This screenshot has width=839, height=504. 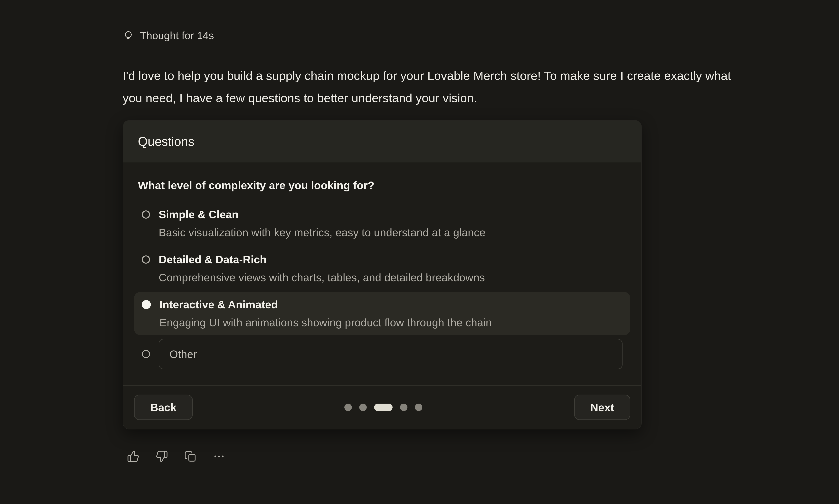 What do you see at coordinates (146, 304) in the screenshot?
I see `radio-selected-icon` at bounding box center [146, 304].